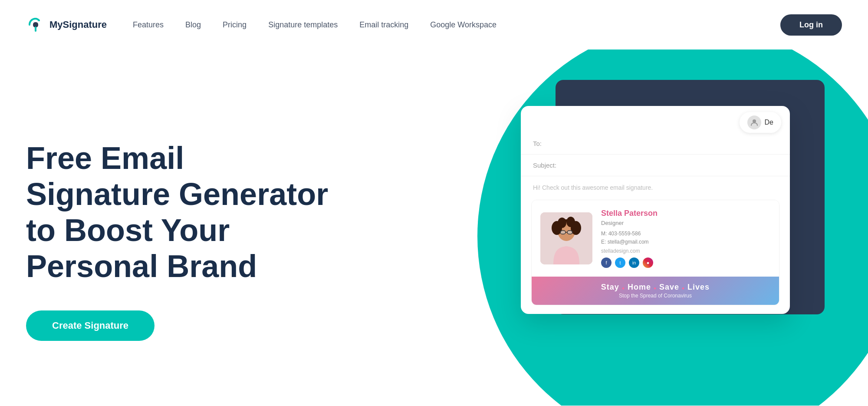 The height and width of the screenshot is (406, 868). I want to click on signature-avatar, so click(566, 238).